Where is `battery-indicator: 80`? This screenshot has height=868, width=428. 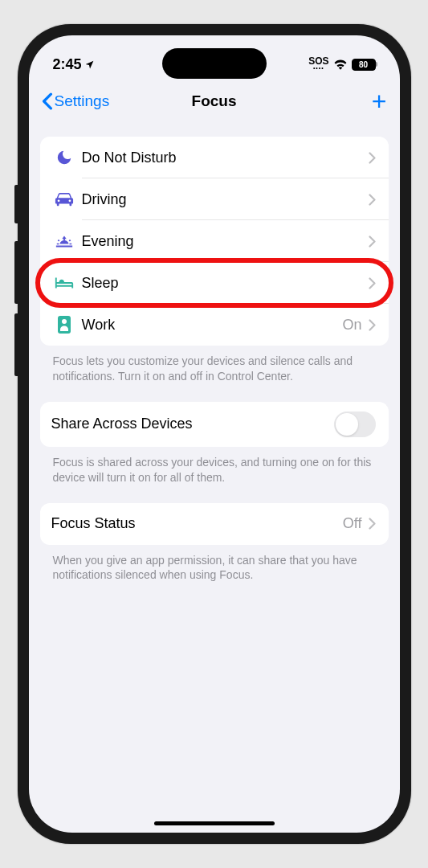
battery-indicator: 80 is located at coordinates (364, 64).